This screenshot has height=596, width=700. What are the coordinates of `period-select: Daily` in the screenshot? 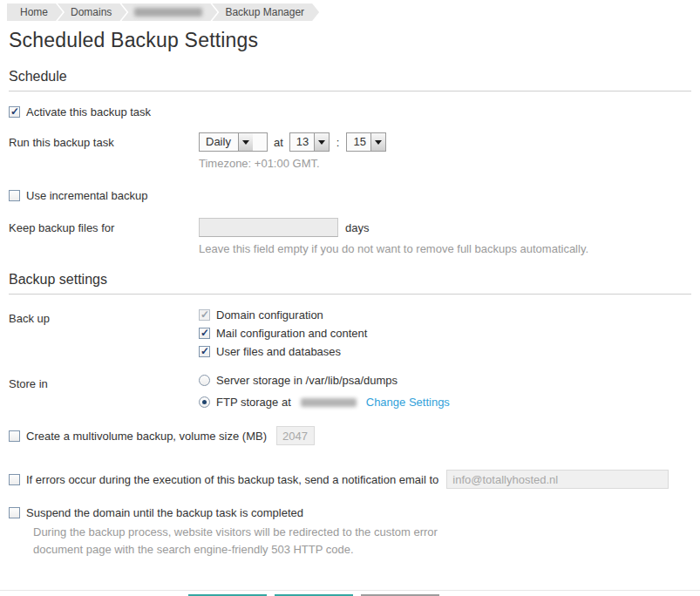 It's located at (234, 142).